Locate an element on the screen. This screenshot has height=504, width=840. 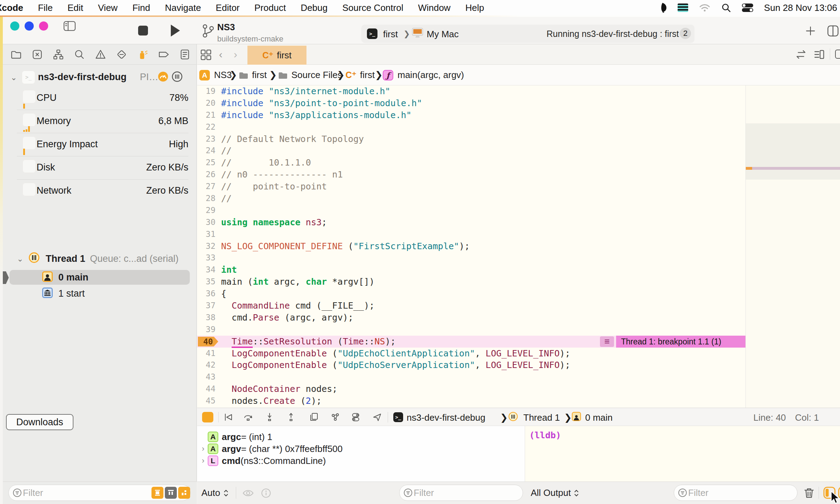
minimize-window-button is located at coordinates (29, 26).